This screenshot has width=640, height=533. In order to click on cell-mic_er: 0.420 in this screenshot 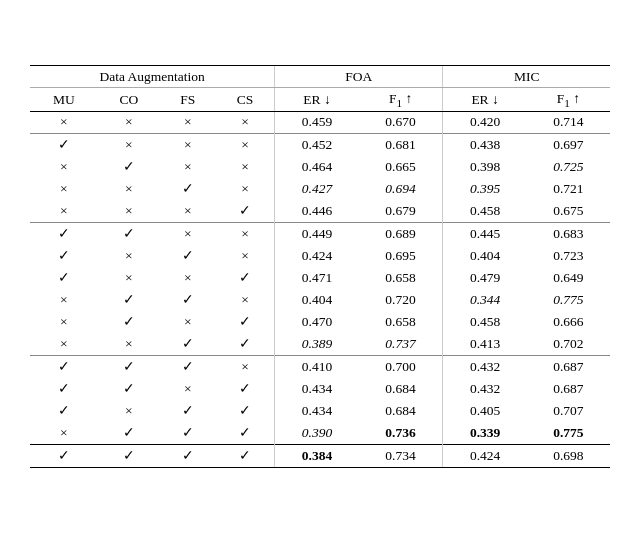, I will do `click(485, 122)`.